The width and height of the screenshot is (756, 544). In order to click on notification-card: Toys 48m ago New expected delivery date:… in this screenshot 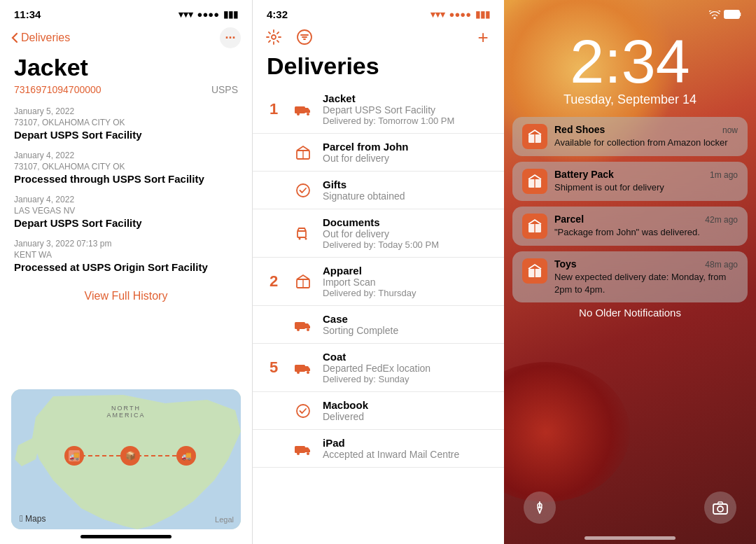, I will do `click(630, 277)`.